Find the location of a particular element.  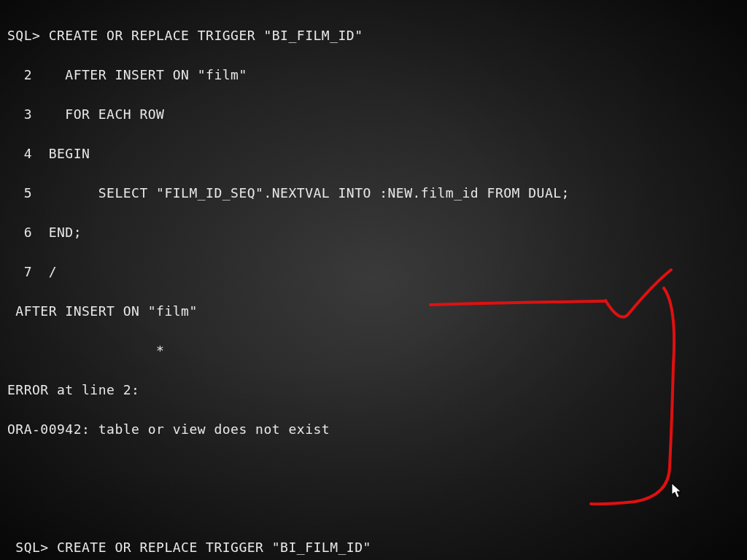

sql-error-marker: * is located at coordinates (374, 350).